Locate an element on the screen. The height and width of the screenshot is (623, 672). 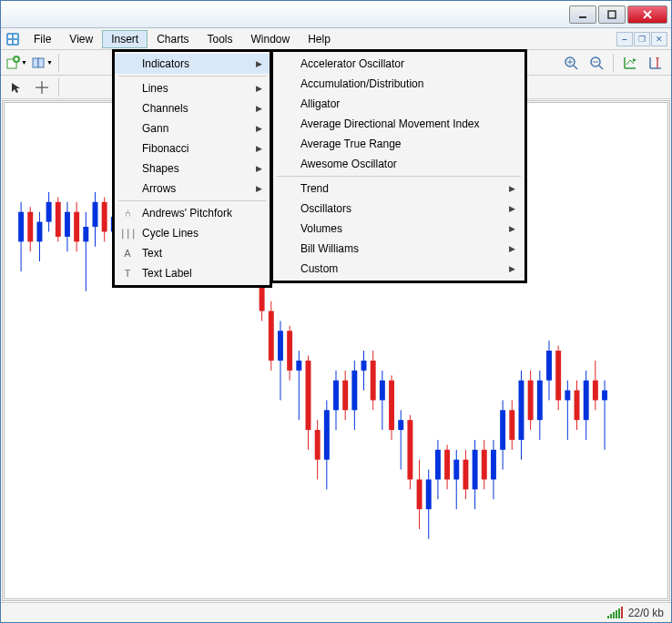
auto-scroll-button is located at coordinates (630, 63).